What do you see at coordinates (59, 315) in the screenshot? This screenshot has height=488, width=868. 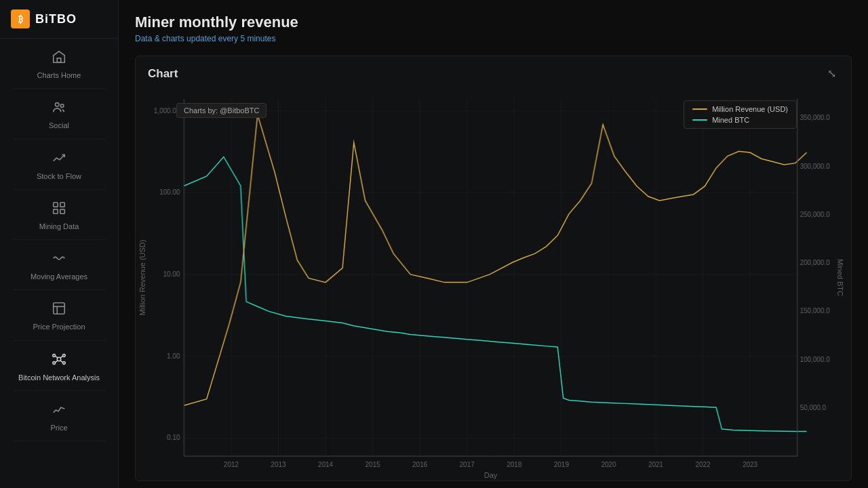 I see `sidebar-item-price-projection: Price Projection` at bounding box center [59, 315].